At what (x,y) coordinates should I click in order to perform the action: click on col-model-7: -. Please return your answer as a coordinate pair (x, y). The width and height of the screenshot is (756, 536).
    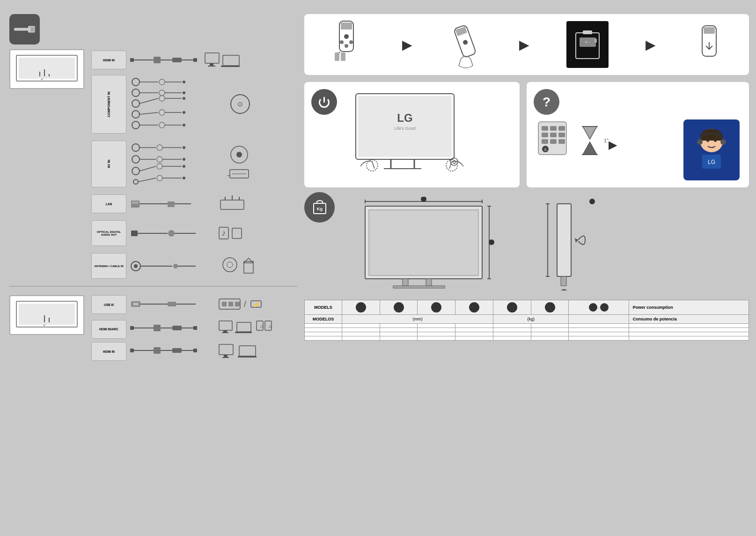
    Looking at the image, I should click on (599, 307).